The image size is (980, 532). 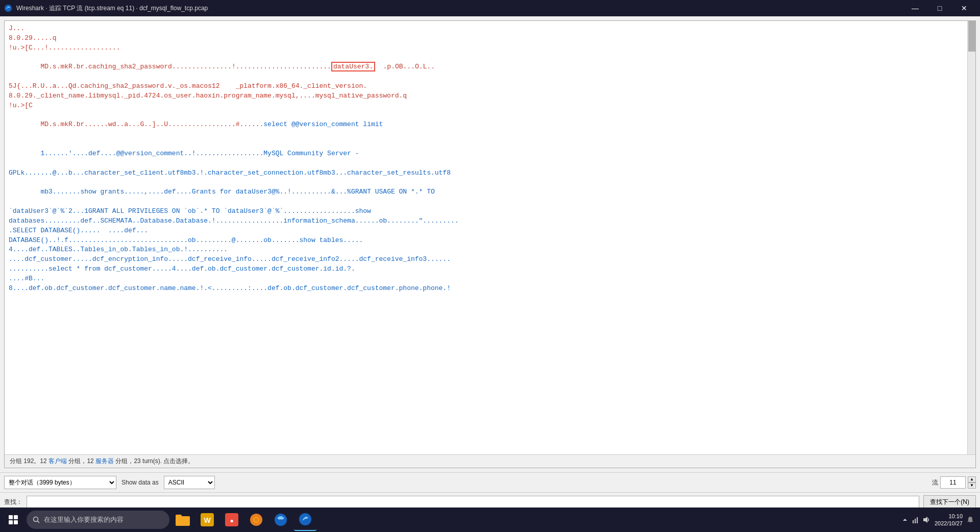 I want to click on stream-line-2: !u.>[C...!.................., so click(x=490, y=48).